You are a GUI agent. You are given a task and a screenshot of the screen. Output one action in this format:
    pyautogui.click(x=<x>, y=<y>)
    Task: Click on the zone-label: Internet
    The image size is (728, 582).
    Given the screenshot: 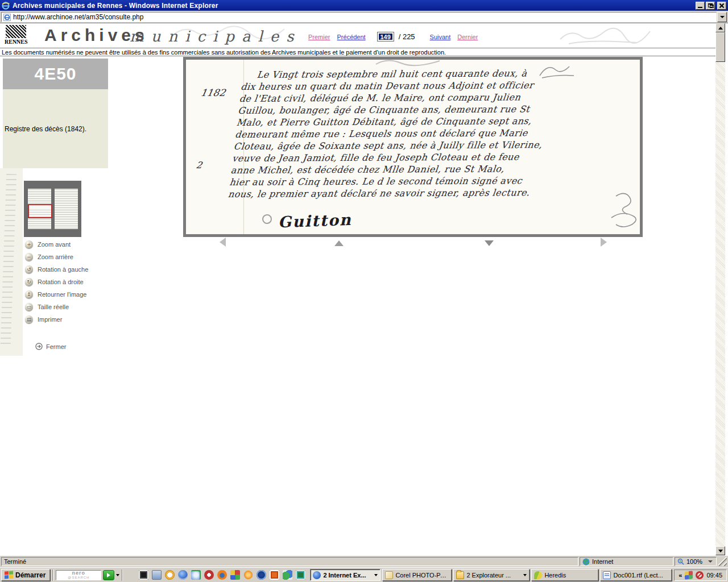 What is the action you would take?
    pyautogui.click(x=603, y=562)
    